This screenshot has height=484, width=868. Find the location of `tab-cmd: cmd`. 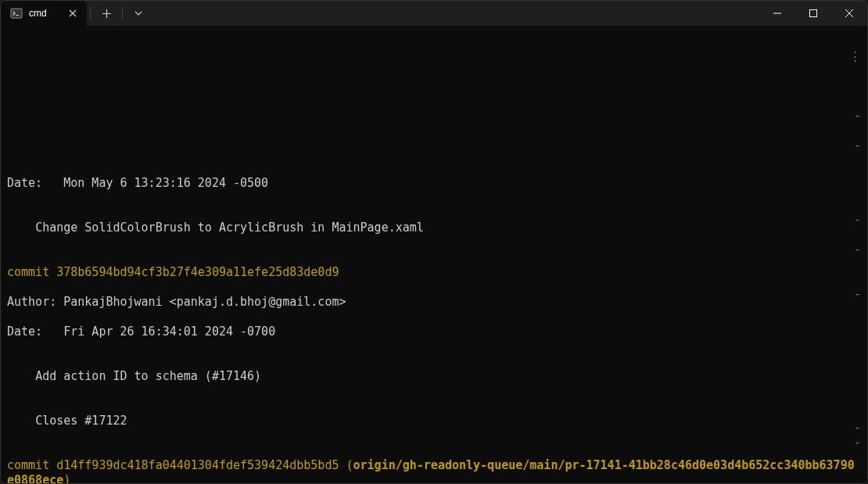

tab-cmd: cmd is located at coordinates (44, 13).